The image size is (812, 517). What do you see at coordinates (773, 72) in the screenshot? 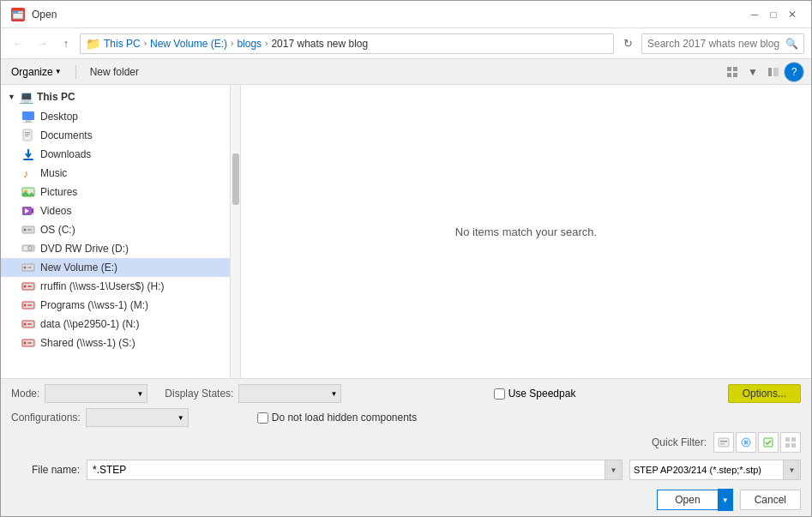
I see `pane-button` at bounding box center [773, 72].